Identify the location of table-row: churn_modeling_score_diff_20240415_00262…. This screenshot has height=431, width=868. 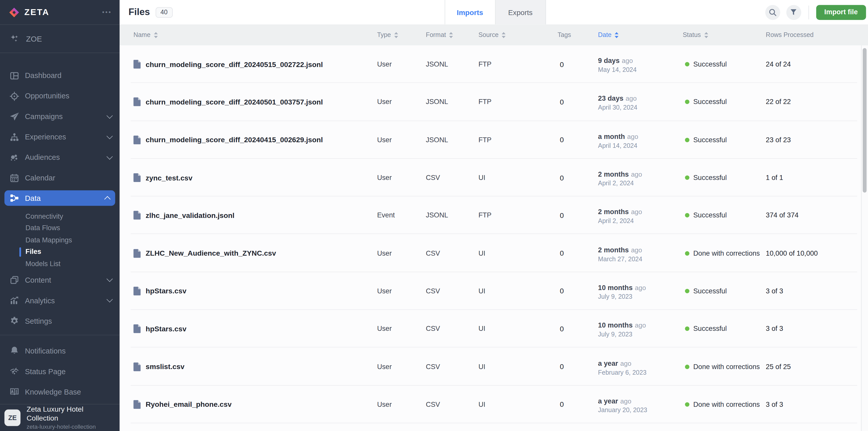
(494, 140).